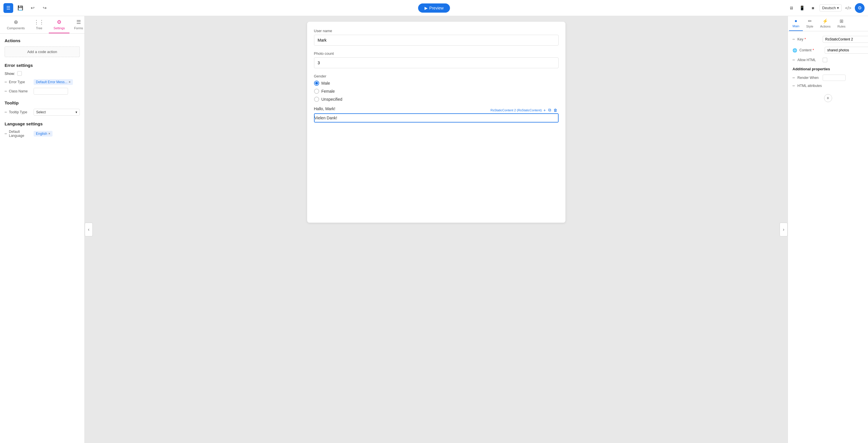 Image resolution: width=868 pixels, height=443 pixels. I want to click on render-when-pencil-icon: ✏, so click(794, 78).